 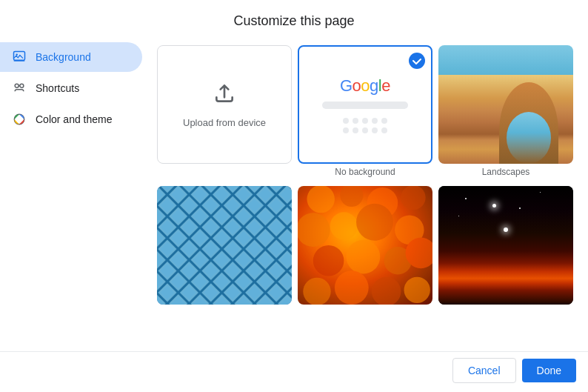 I want to click on no-bg-preview: Google, so click(x=365, y=105).